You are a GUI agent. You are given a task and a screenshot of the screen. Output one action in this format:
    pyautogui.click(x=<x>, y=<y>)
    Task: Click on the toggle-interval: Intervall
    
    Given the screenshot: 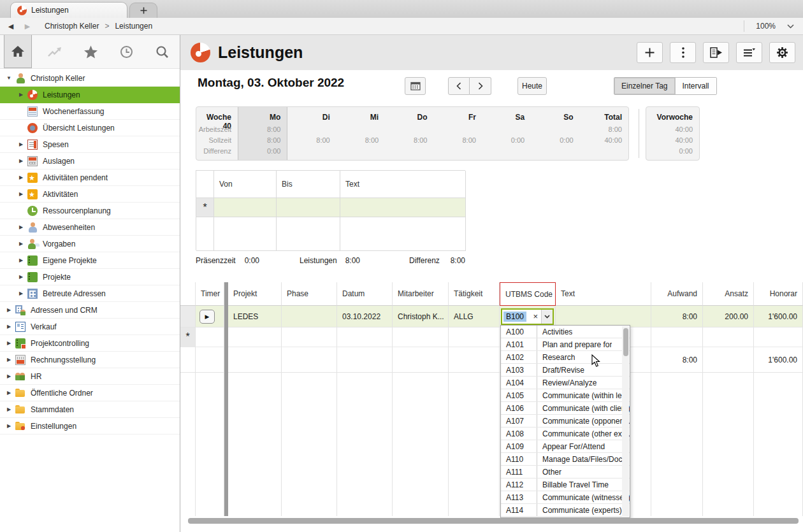 What is the action you would take?
    pyautogui.click(x=696, y=86)
    